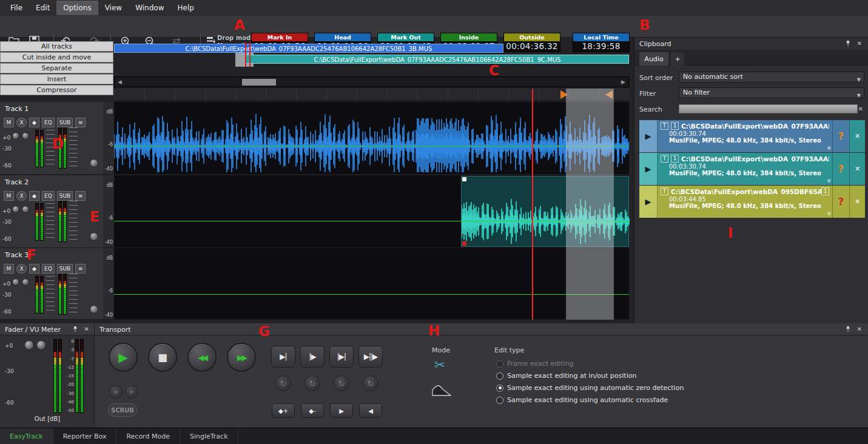 This screenshot has width=868, height=444. Describe the element at coordinates (341, 411) in the screenshot. I see `next-marker-button: ▶` at that location.